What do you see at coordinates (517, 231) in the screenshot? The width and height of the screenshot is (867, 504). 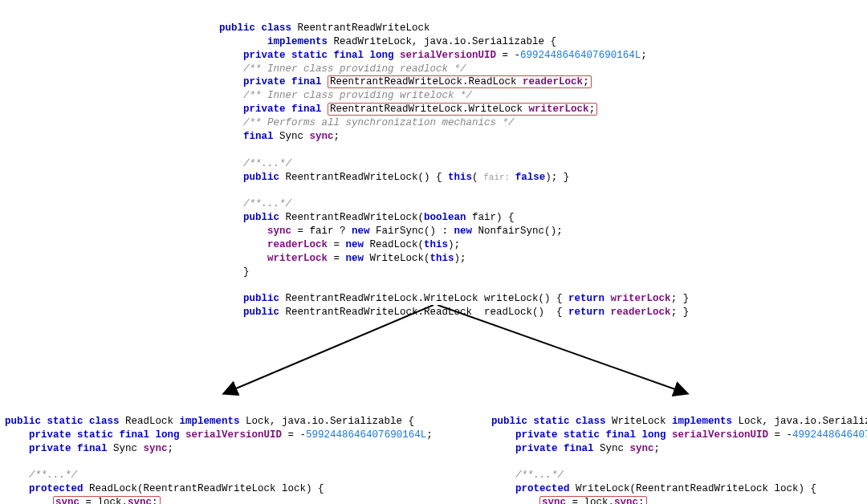 I see `code-text: NonfairSync();` at bounding box center [517, 231].